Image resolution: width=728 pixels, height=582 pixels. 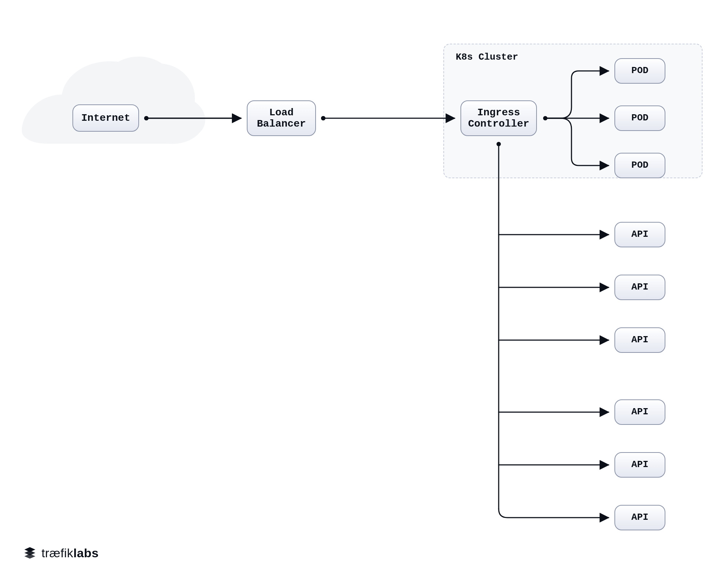 I want to click on api-node-2: API, so click(x=640, y=287).